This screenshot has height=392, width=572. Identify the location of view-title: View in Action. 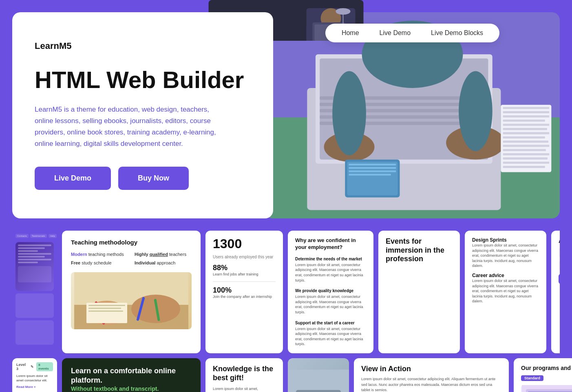
(431, 369).